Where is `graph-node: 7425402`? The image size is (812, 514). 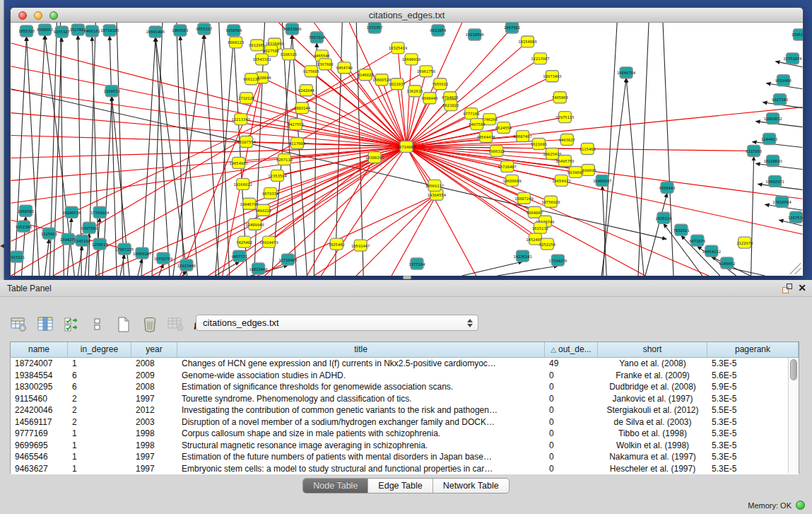
graph-node: 7425402 is located at coordinates (245, 242).